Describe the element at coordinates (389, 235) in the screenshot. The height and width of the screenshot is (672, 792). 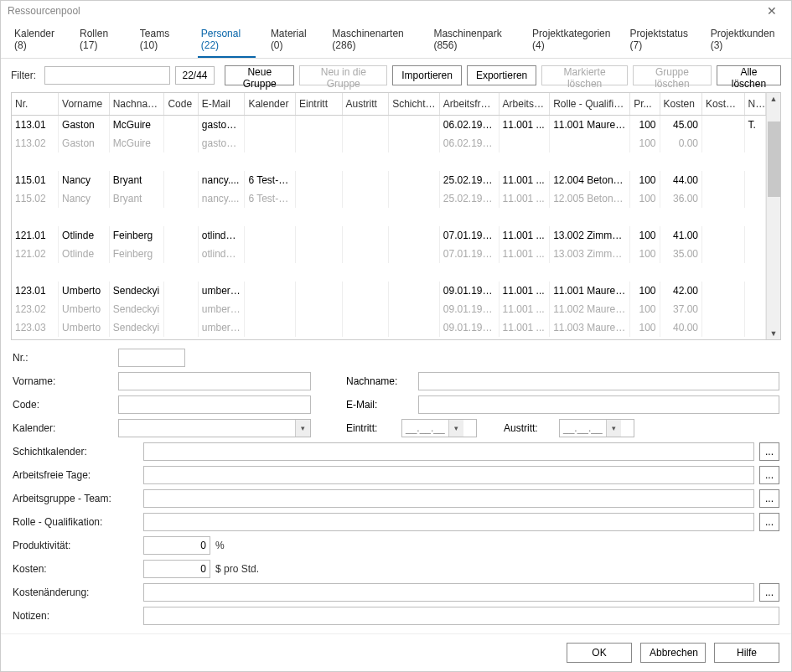
I see `table-row: 121.01OtlindeFeinbergotlinde....07.01.19…` at that location.